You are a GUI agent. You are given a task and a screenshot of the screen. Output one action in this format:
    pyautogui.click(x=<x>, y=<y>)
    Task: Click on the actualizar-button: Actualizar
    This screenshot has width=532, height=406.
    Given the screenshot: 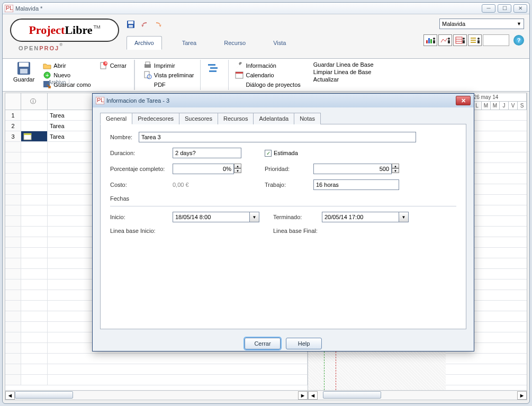 What is the action you would take?
    pyautogui.click(x=344, y=79)
    